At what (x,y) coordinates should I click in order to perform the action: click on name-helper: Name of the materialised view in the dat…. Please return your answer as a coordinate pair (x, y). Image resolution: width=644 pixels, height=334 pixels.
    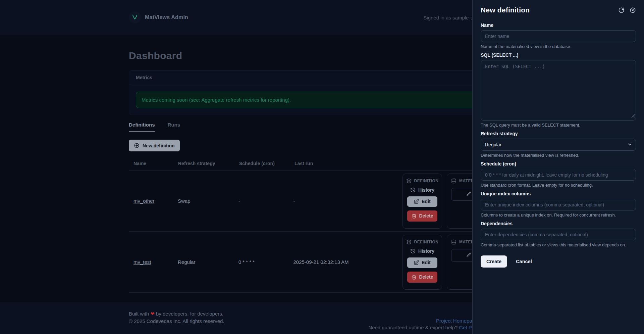
    Looking at the image, I should click on (558, 46).